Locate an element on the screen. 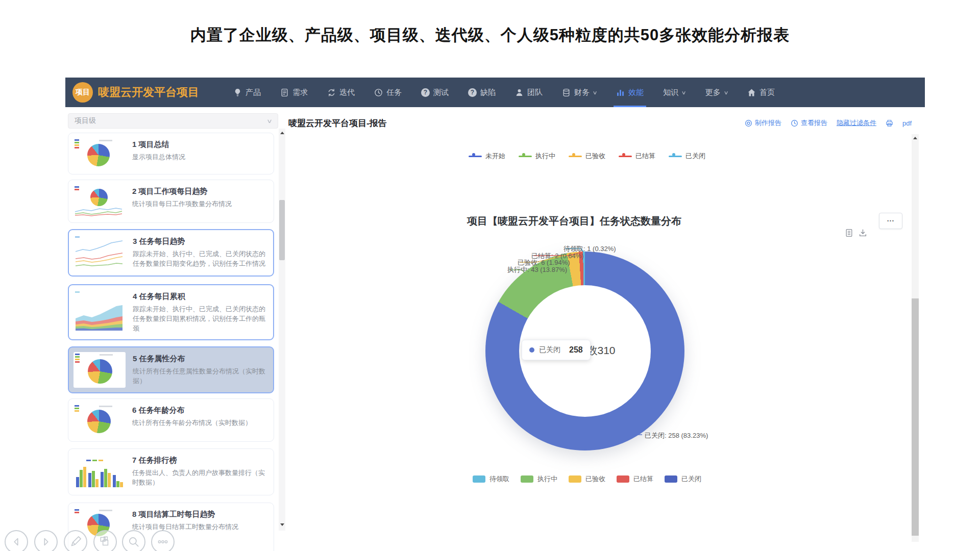  report-card-6: 6 任务年龄分布 统计所有任务年龄分布情况（实时数据） is located at coordinates (171, 420).